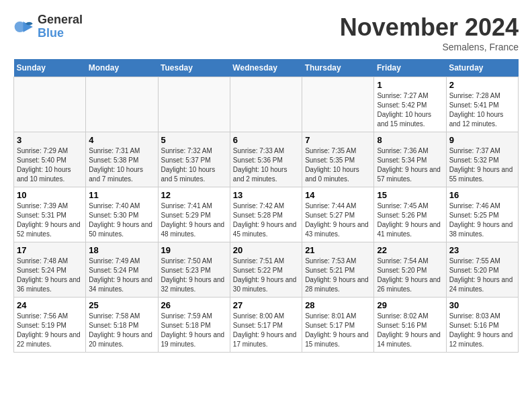  I want to click on day-info: Sunrise: 7:46 AM Sunset: 5:25 PM Dayligh…, so click(482, 220).